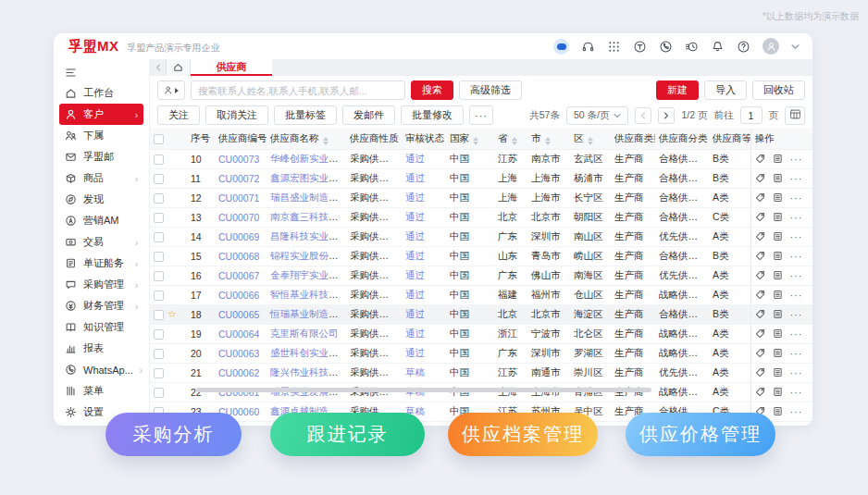  Describe the element at coordinates (374, 139) in the screenshot. I see `column-header-nature: 供应商性质` at that location.